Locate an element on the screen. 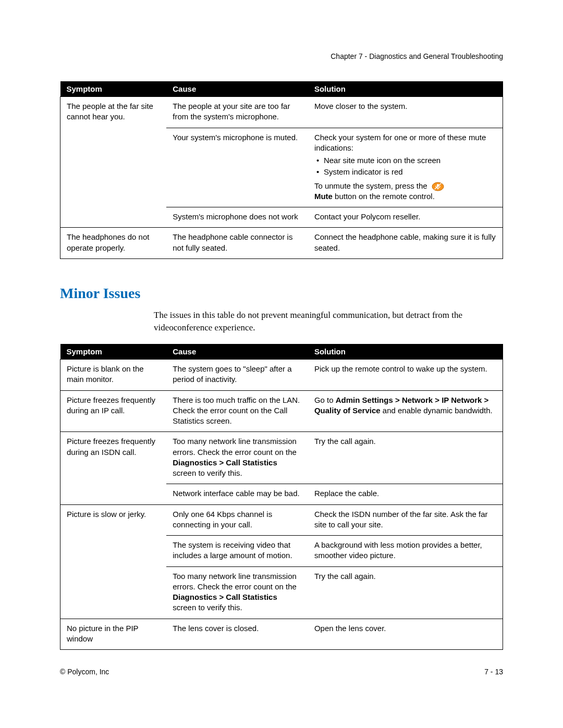 This screenshot has height=728, width=563. cause-cell: The people at your site are too far from… is located at coordinates (237, 113).